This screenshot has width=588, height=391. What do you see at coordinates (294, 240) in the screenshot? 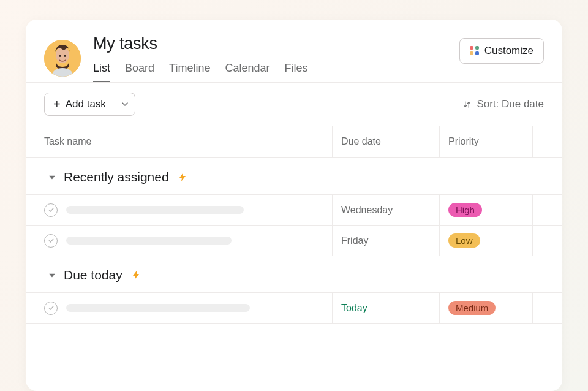
I see `task-row: Friday Low` at bounding box center [294, 240].